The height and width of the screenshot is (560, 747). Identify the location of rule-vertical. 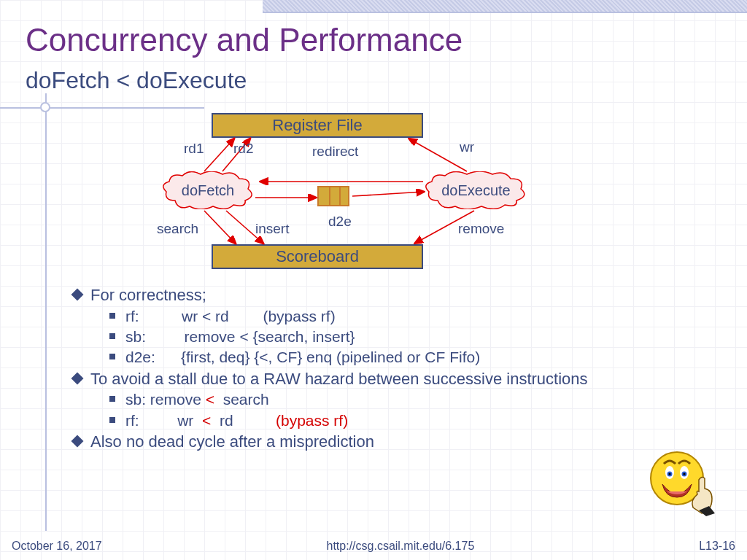
(46, 312).